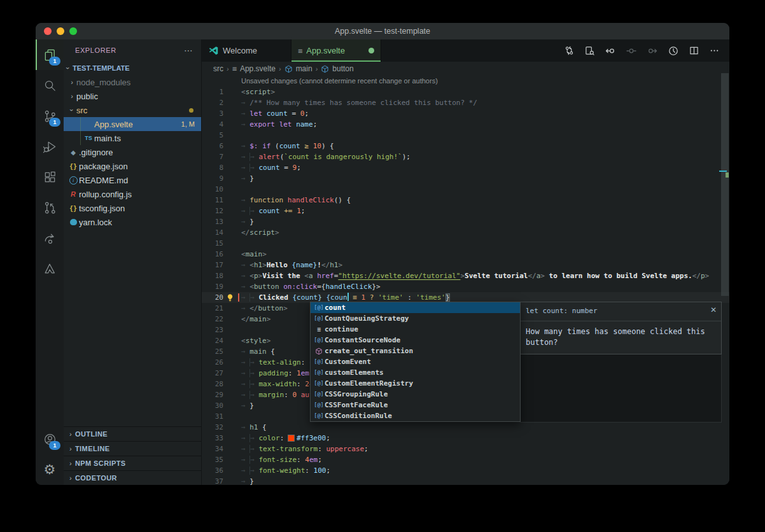 The width and height of the screenshot is (765, 532). I want to click on suggest-label: CSSFontFaceRule, so click(356, 405).